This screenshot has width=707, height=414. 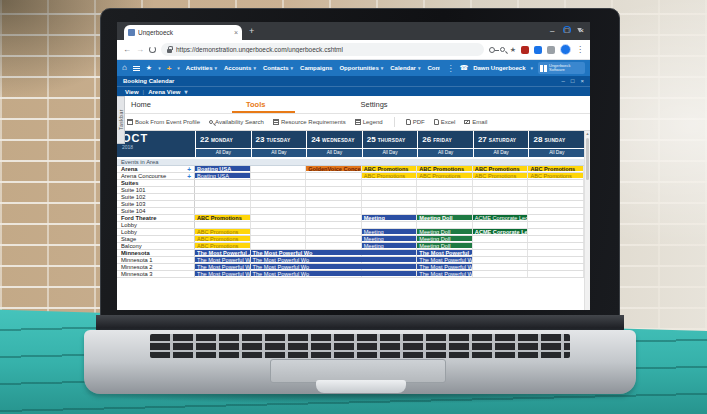 I want to click on day-header: 22MONDAY, so click(x=223, y=140).